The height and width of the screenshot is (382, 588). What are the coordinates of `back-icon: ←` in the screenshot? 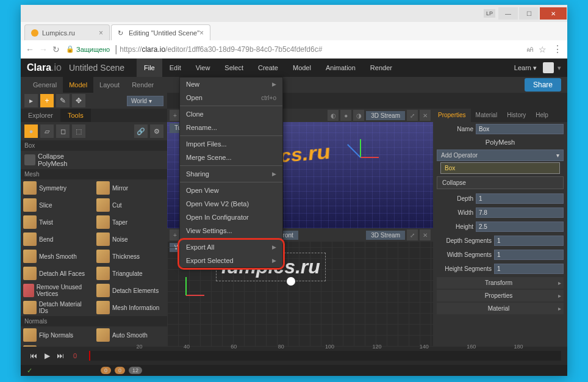 It's located at (30, 49).